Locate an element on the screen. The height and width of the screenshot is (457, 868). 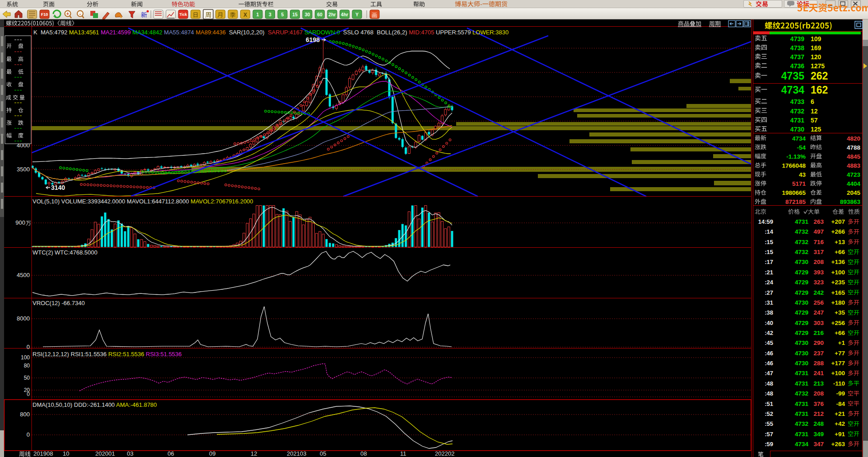
svg-text: 12 is located at coordinates (254, 454).